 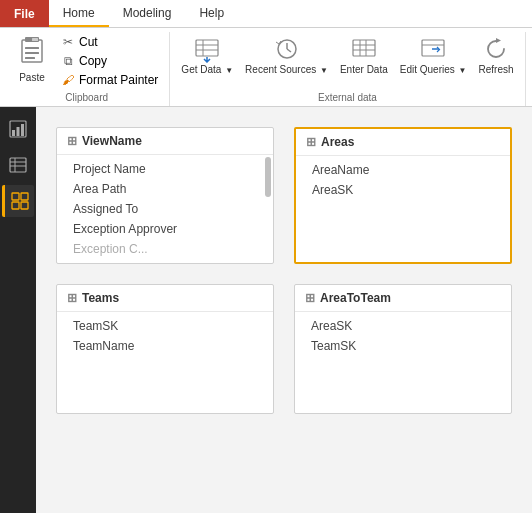 I want to click on cut-icon: ✂, so click(x=68, y=42).